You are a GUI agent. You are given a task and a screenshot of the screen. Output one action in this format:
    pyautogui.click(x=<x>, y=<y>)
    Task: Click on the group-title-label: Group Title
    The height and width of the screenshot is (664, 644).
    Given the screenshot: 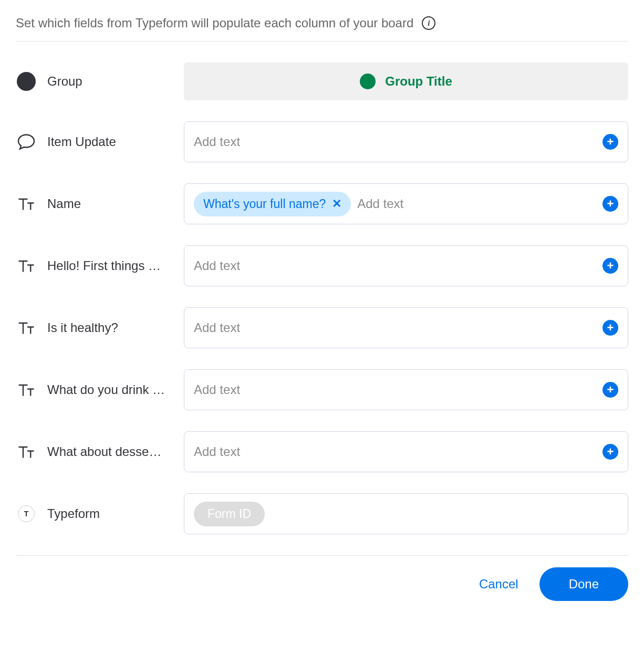 What is the action you would take?
    pyautogui.click(x=419, y=81)
    